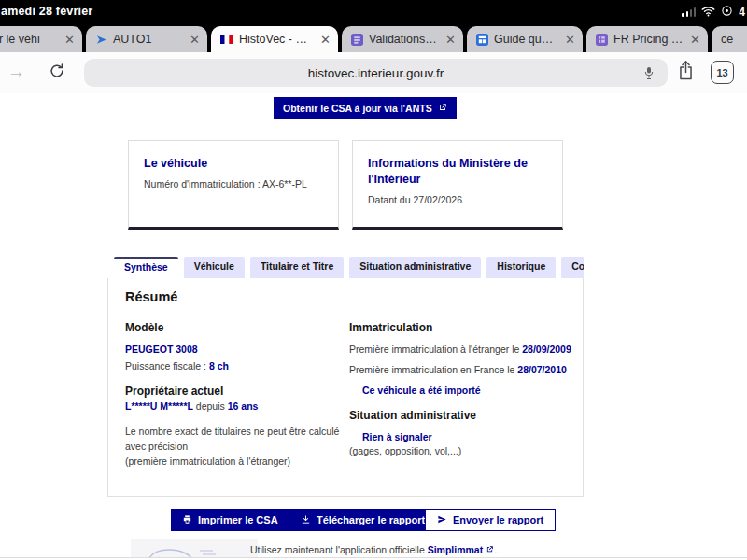 This screenshot has height=560, width=747. Describe the element at coordinates (375, 73) in the screenshot. I see `url-text: histovec.interieur.gouv.fr` at that location.